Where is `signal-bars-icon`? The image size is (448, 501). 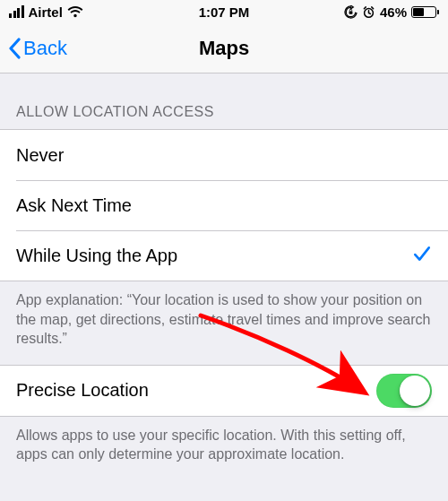 signal-bars-icon is located at coordinates (16, 12).